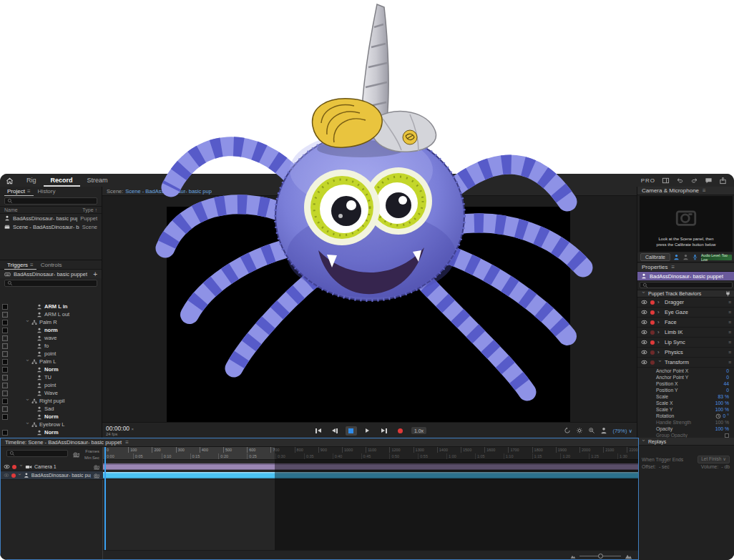 This screenshot has width=734, height=560. Describe the element at coordinates (51, 393) in the screenshot. I see `trigger-row: Wave` at that location.